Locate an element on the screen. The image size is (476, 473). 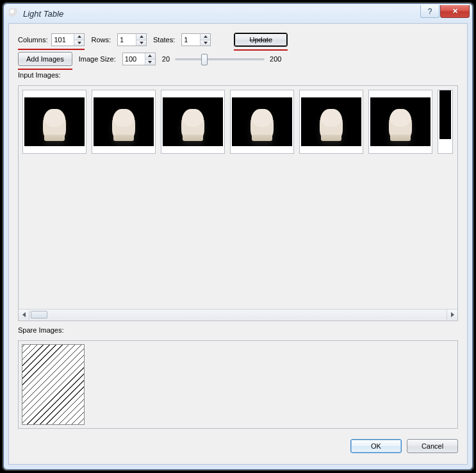
titlebar: Light Table ? ✕ is located at coordinates (238, 13).